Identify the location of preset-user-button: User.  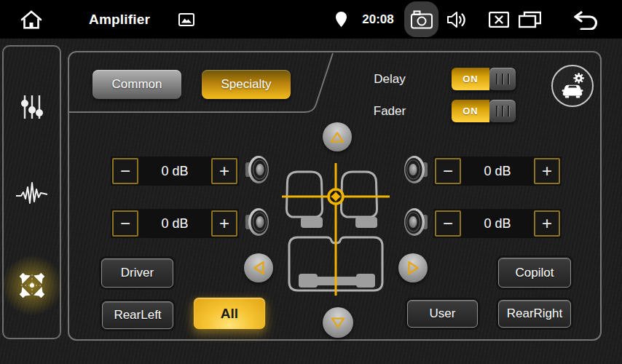
(443, 314).